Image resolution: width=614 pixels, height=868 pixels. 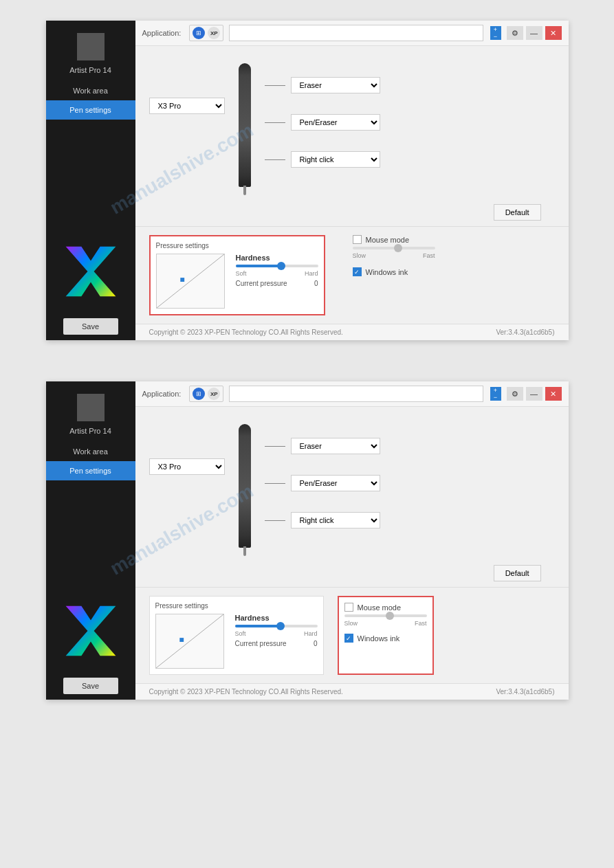 I want to click on window-controls-2: ⚙ — ✕, so click(x=534, y=394).